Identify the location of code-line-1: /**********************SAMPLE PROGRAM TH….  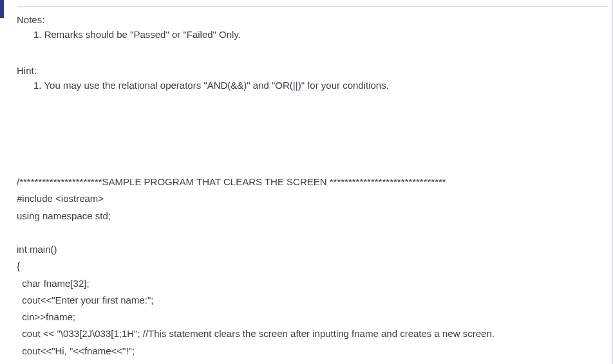
(232, 181).